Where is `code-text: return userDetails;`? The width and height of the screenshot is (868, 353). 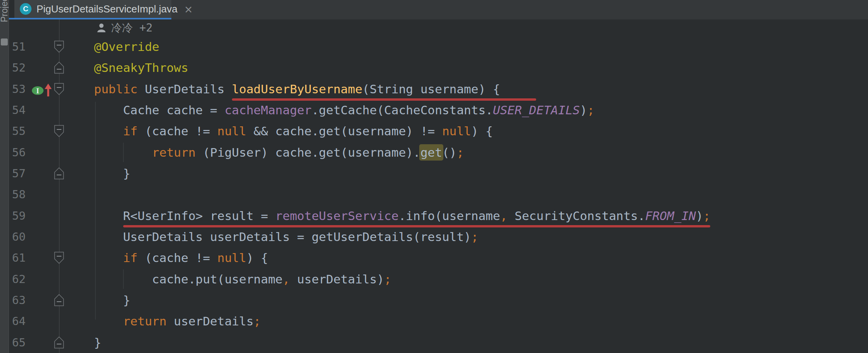
code-text: return userDetails; is located at coordinates (177, 321).